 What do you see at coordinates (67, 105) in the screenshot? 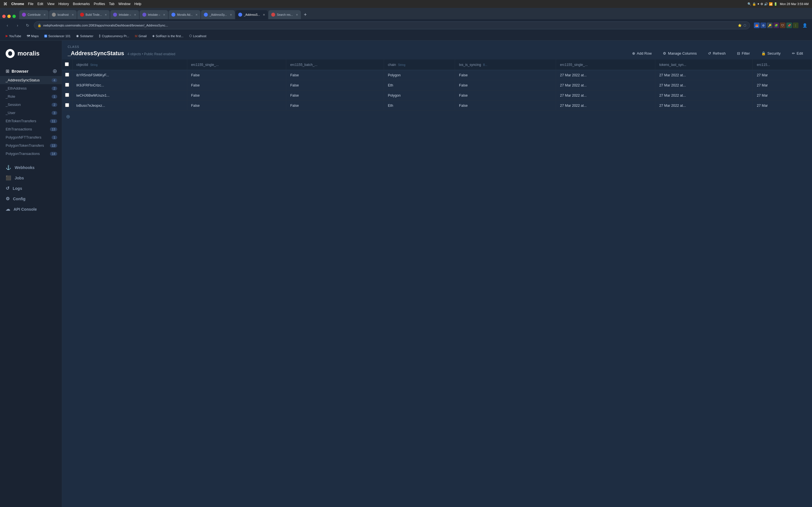
I see `row-3-select` at bounding box center [67, 105].